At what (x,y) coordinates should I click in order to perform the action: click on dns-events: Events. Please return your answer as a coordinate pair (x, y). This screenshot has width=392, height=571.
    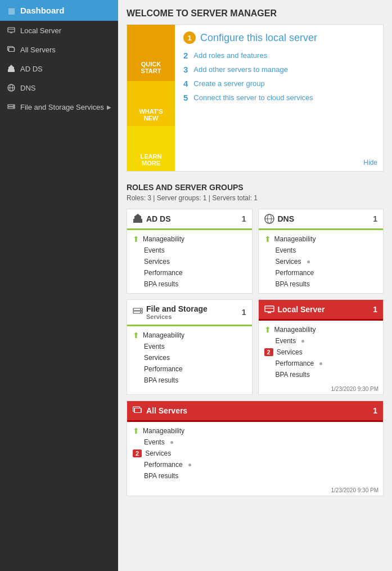
    Looking at the image, I should click on (321, 250).